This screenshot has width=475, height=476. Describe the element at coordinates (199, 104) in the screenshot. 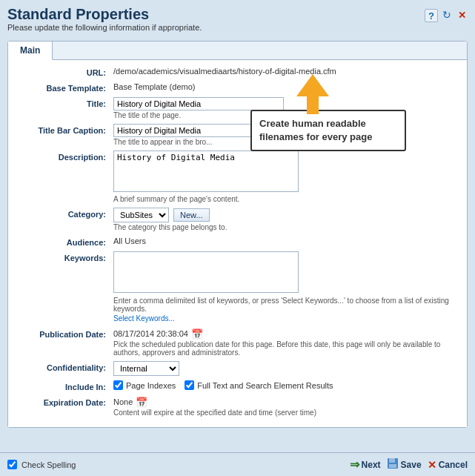

I see `title-input` at that location.